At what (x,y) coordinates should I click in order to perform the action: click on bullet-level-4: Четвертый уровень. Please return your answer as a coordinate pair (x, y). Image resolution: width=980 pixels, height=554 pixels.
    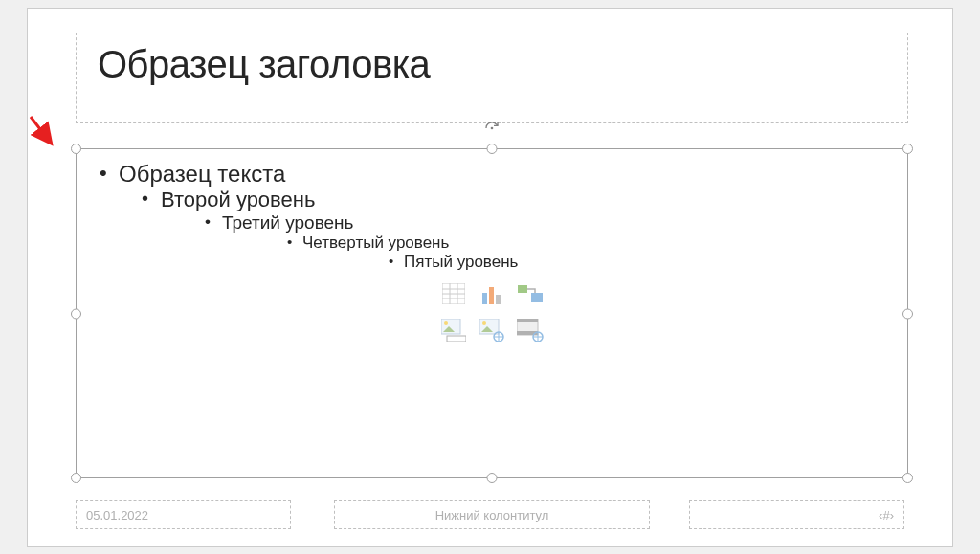
    Looking at the image, I should click on (375, 243).